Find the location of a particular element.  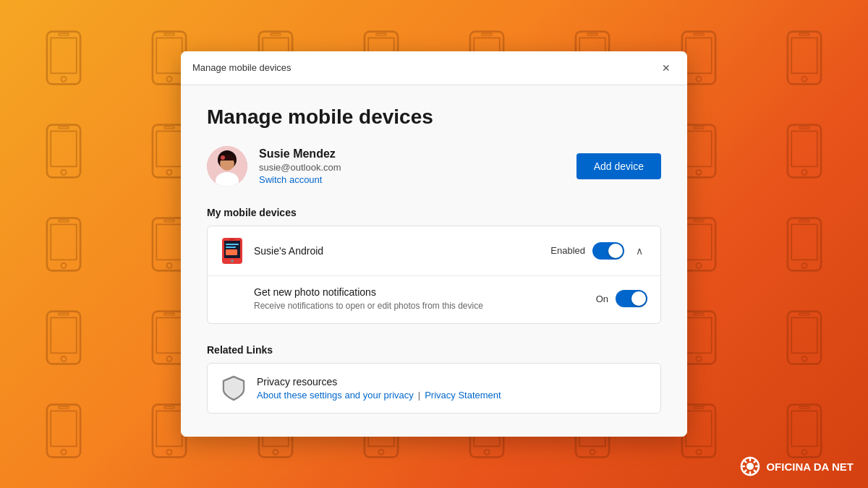

modal-title: Manage mobile devices is located at coordinates (242, 68).